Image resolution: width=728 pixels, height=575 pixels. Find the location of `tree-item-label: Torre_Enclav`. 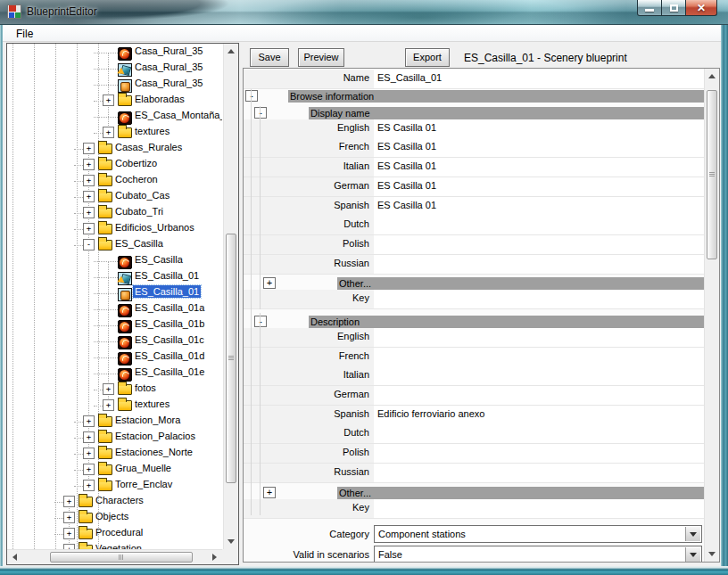

tree-item-label: Torre_Enclav is located at coordinates (144, 484).